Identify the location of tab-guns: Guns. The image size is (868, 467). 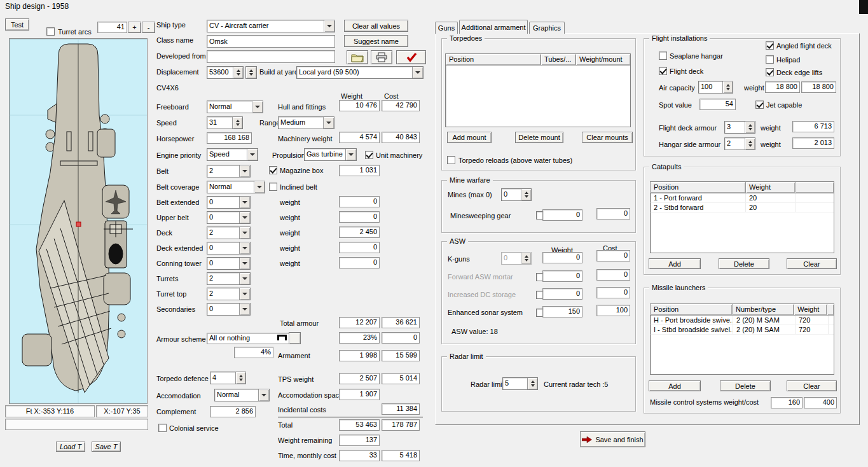
(446, 28).